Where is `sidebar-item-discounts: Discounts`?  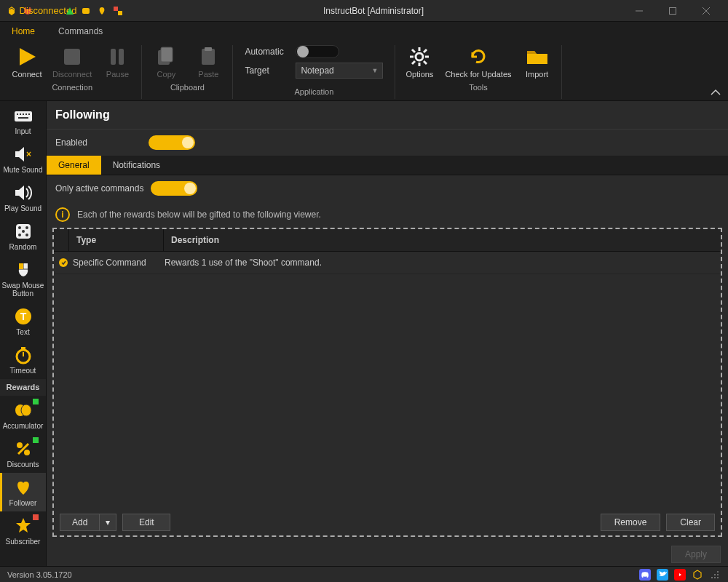
sidebar-item-discounts: Discounts is located at coordinates (23, 454).